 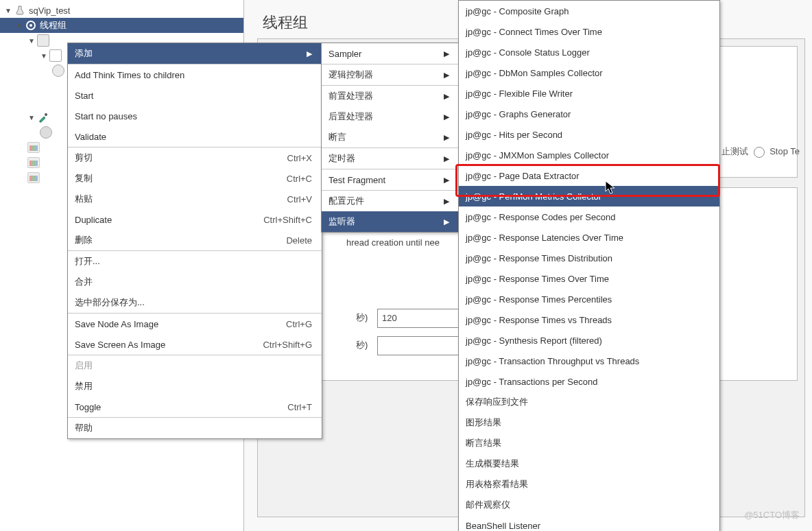 What do you see at coordinates (589, 523) in the screenshot?
I see `menu-item-listener-option: BeanShell Listener` at bounding box center [589, 523].